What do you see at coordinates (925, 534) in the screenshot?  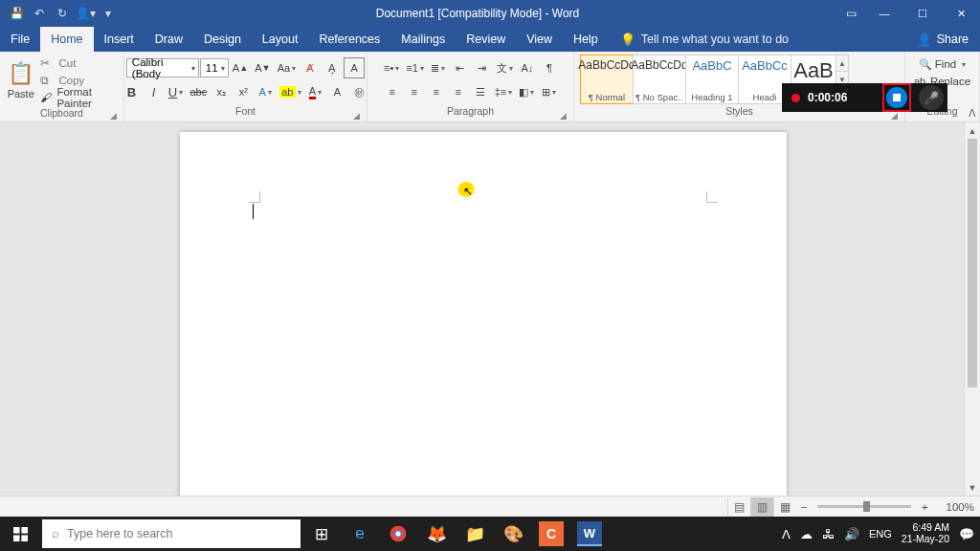 I see `clock: 6:49 AM 21-May-20` at bounding box center [925, 534].